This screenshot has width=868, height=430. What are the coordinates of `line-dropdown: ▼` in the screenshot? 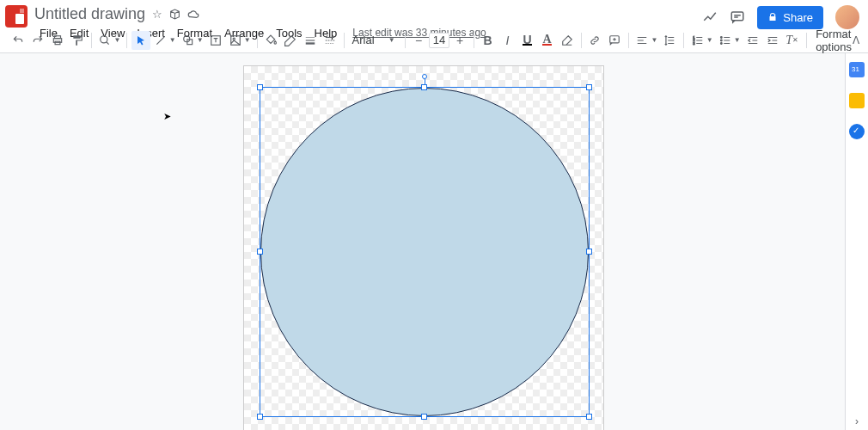 It's located at (174, 40).